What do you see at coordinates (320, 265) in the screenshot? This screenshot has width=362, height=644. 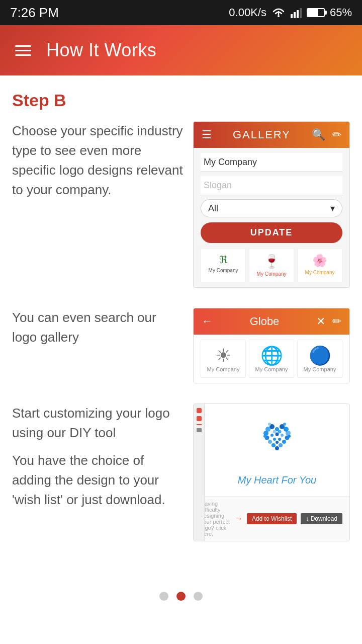 I see `logo-item-3: 🌸 My Company` at bounding box center [320, 265].